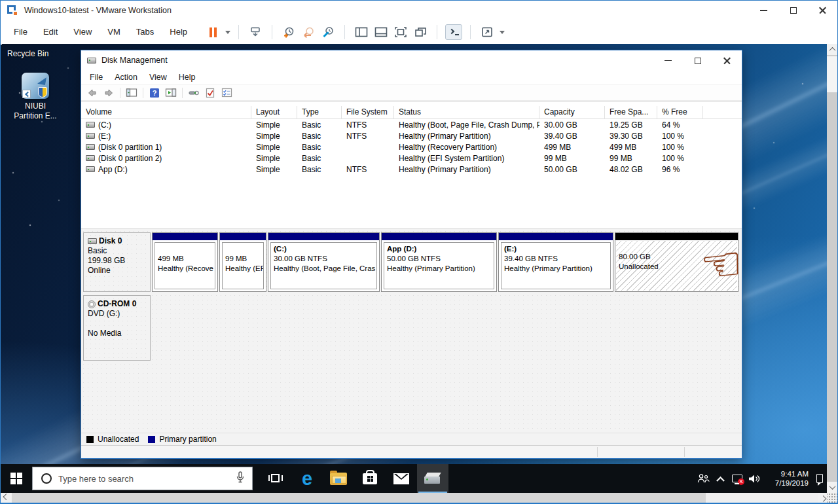  What do you see at coordinates (832, 75) in the screenshot?
I see `vertical-scroll-thumb` at bounding box center [832, 75].